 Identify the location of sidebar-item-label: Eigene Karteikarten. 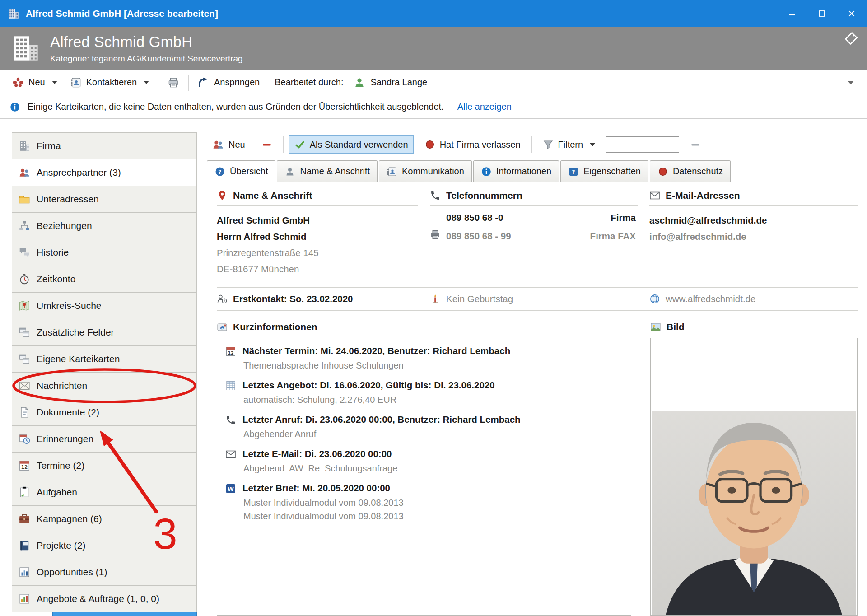
(78, 359).